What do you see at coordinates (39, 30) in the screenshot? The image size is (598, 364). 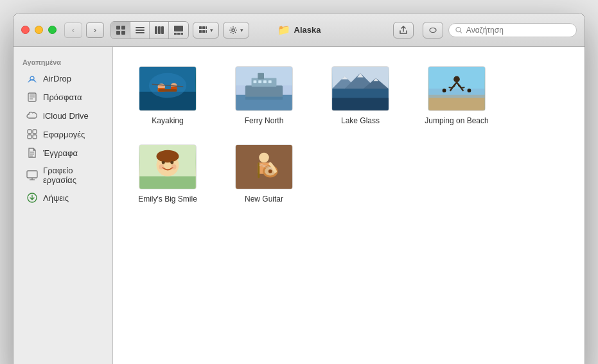 I see `minimize-button` at bounding box center [39, 30].